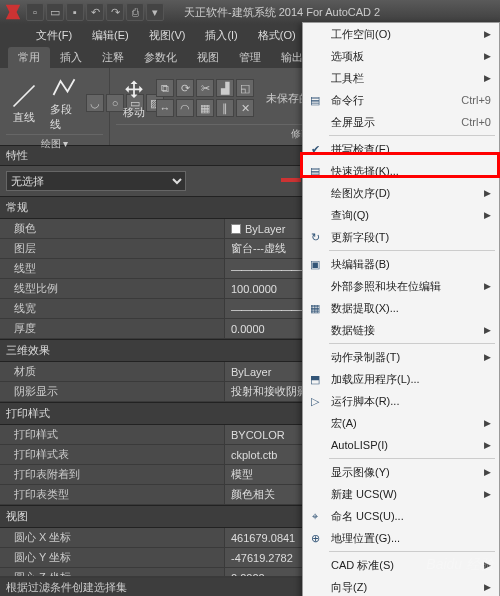 The height and width of the screenshot is (596, 500). I want to click on move-label: 移动, so click(134, 112).